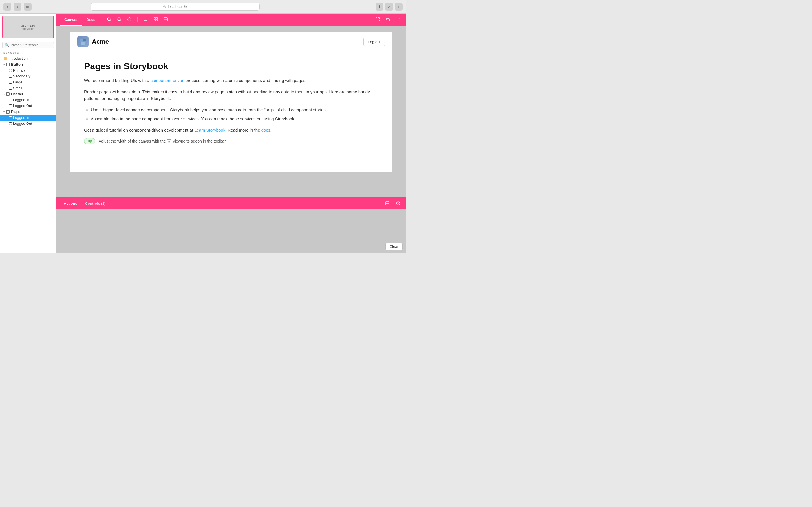 The image size is (812, 507). What do you see at coordinates (388, 19) in the screenshot?
I see `copy-canvas-button` at bounding box center [388, 19].